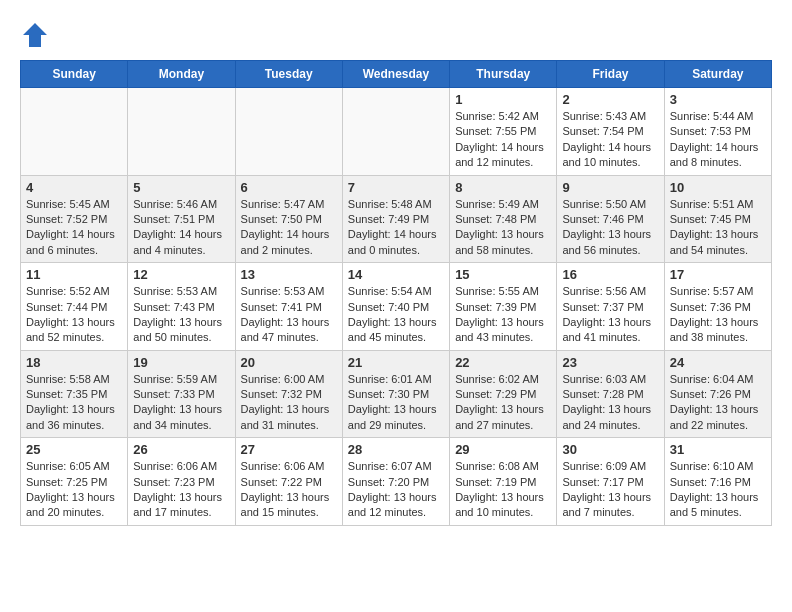 This screenshot has height=612, width=792. What do you see at coordinates (396, 274) in the screenshot?
I see `date-number: 14` at bounding box center [396, 274].